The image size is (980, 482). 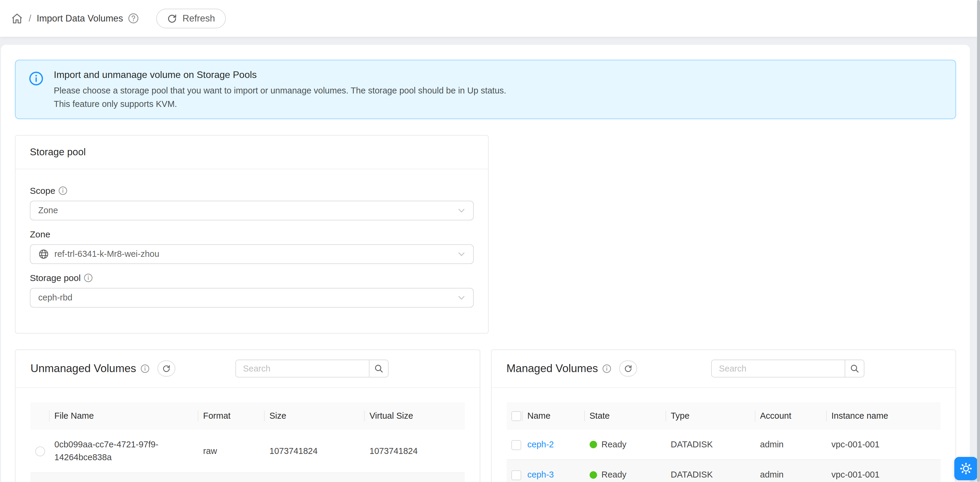 What do you see at coordinates (724, 435) in the screenshot?
I see `managed-table-wrapper: Name State Type Account Instance name ce…` at bounding box center [724, 435].